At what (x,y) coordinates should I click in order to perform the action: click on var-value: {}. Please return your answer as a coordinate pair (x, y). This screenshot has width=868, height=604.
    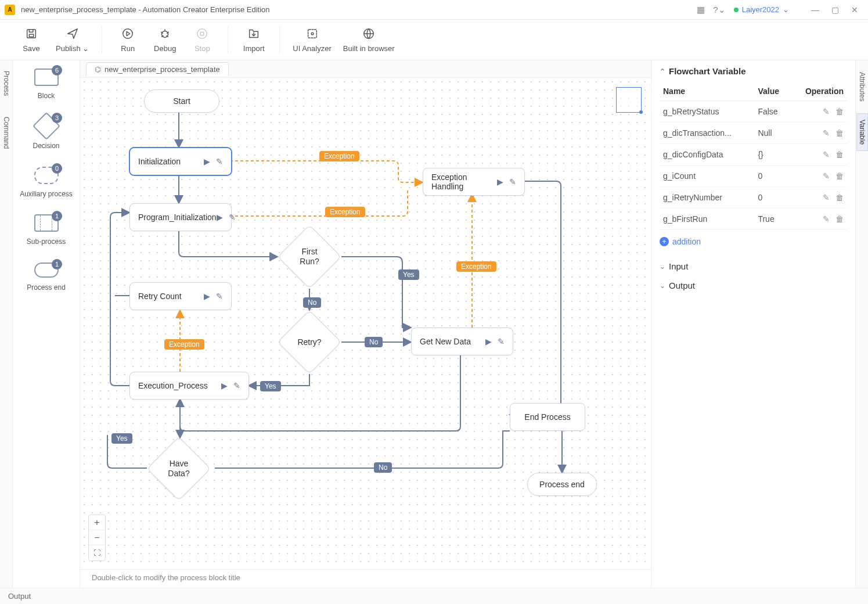
    Looking at the image, I should click on (772, 154).